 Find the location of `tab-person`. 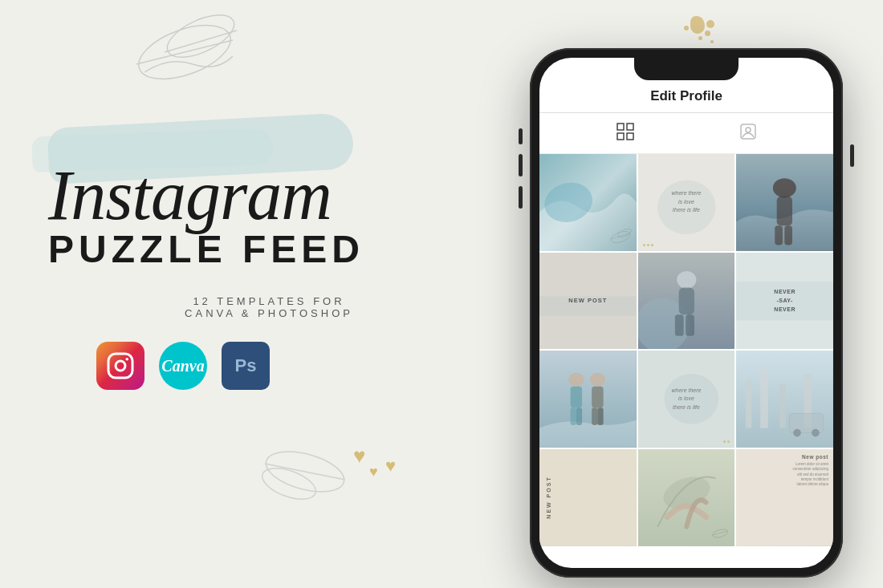

tab-person is located at coordinates (748, 133).